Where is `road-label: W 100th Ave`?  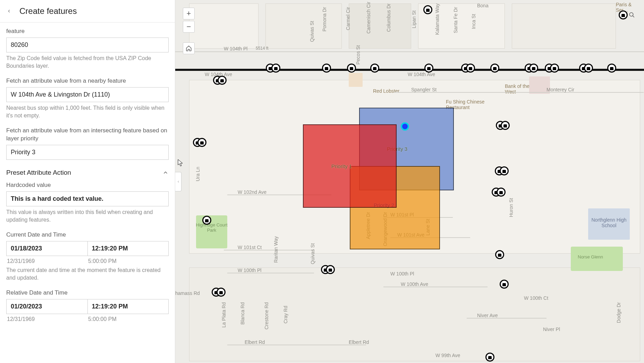
road-label: W 100th Ave is located at coordinates (414, 284).